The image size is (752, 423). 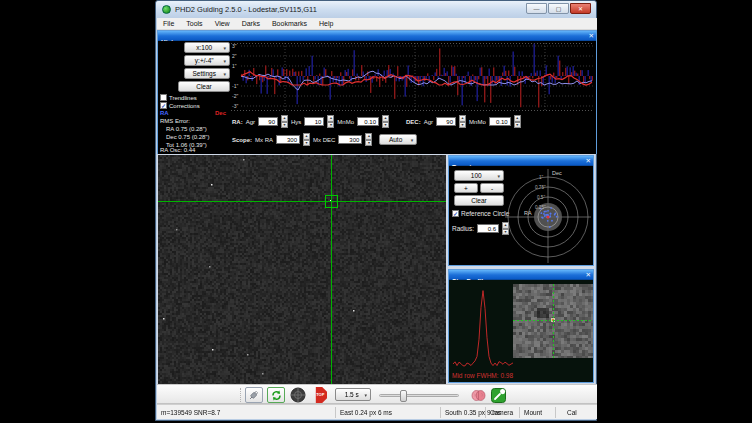 What do you see at coordinates (377, 412) in the screenshot?
I see `status-bar: m=139549 SNR=8.7 East 0.24 px 6 ms South…` at bounding box center [377, 412].